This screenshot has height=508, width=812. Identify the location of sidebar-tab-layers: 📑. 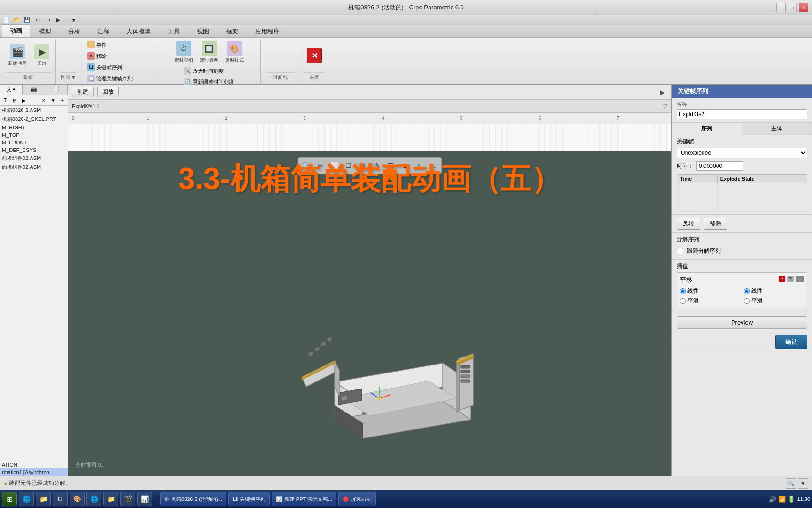
(56, 89).